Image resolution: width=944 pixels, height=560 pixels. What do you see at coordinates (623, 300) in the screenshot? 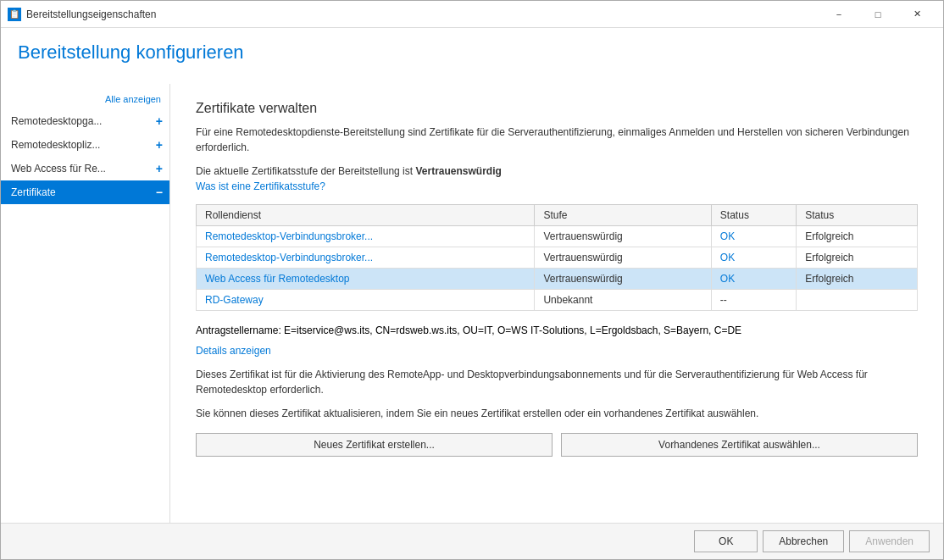
I see `cell-stufe: Unbekannt` at bounding box center [623, 300].